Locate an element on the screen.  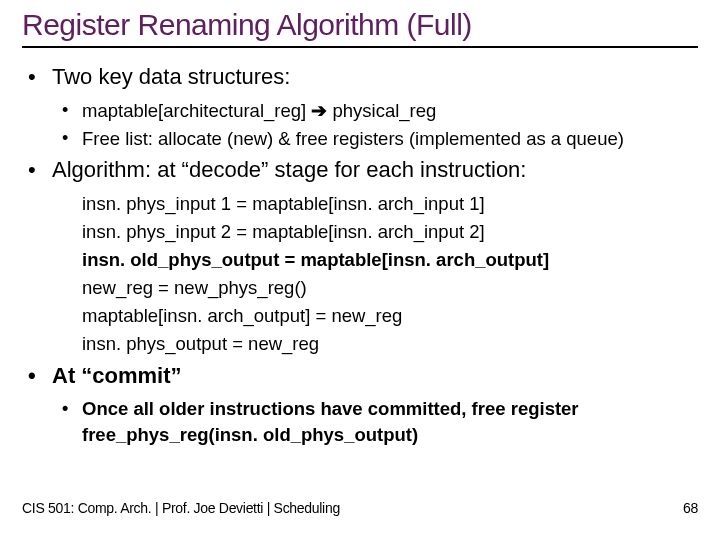
sub-maptable: maptable[architectural_reg] ➔ physical_r… is located at coordinates (375, 111).